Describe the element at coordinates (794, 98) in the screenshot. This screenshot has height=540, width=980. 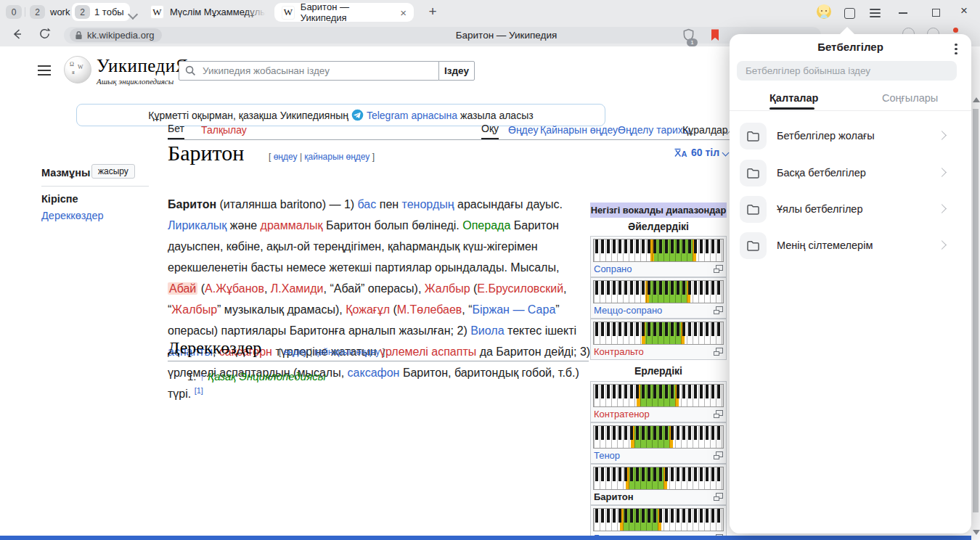
I see `popup-tab-folders: Қалталар` at that location.